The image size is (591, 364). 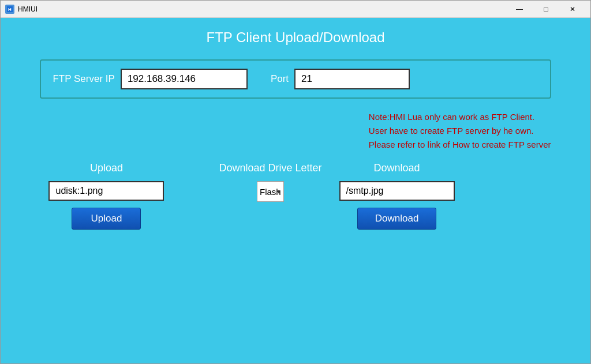 I want to click on download-label: Download, so click(x=397, y=168).